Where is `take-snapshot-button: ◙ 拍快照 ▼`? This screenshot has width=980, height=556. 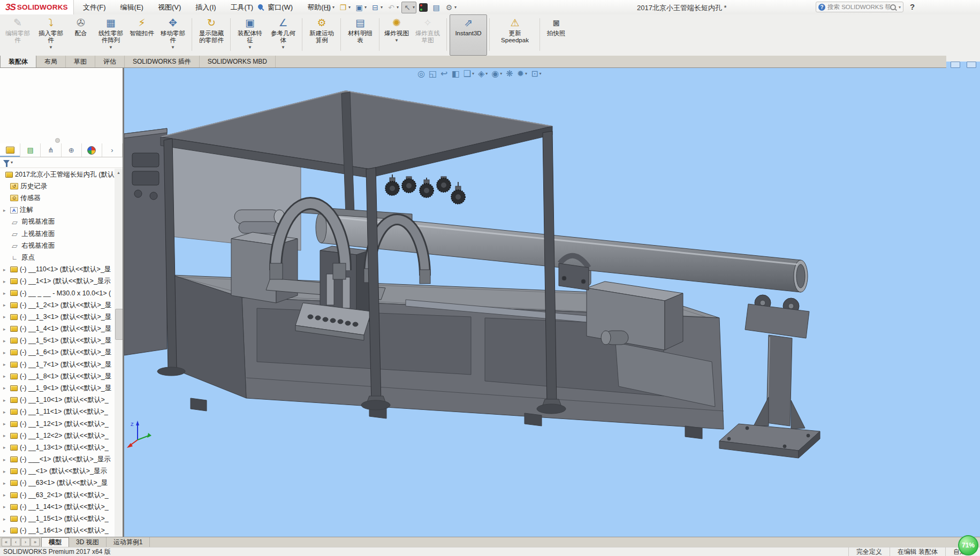 take-snapshot-button: ◙ 拍快照 ▼ is located at coordinates (556, 35).